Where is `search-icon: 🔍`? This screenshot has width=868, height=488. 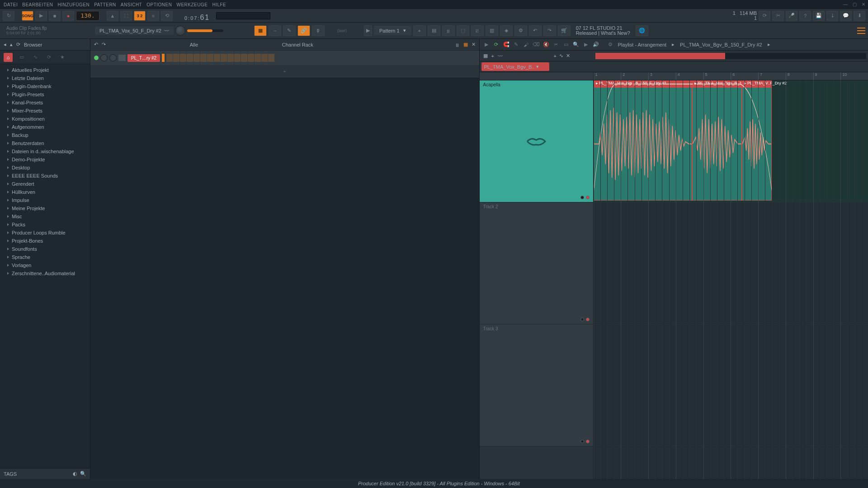 search-icon: 🔍 is located at coordinates (83, 474).